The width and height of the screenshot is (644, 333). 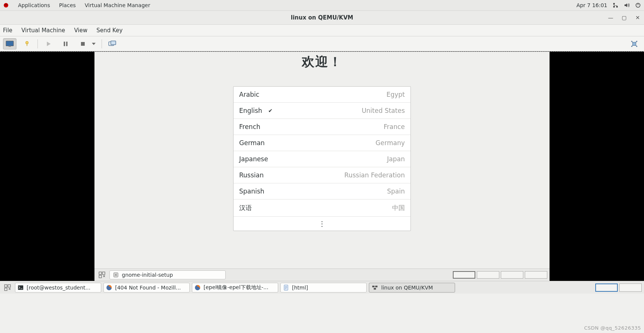 What do you see at coordinates (322, 127) in the screenshot?
I see `language-row: FrenchFrance` at bounding box center [322, 127].